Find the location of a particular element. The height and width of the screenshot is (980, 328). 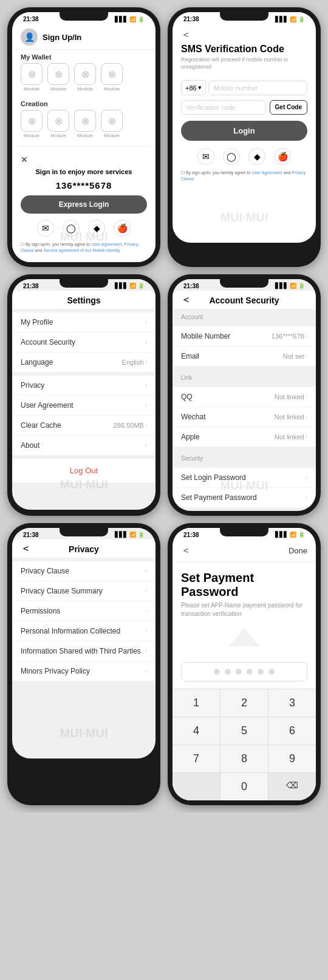

numpad-row-3: 7 8 9 is located at coordinates (244, 759).